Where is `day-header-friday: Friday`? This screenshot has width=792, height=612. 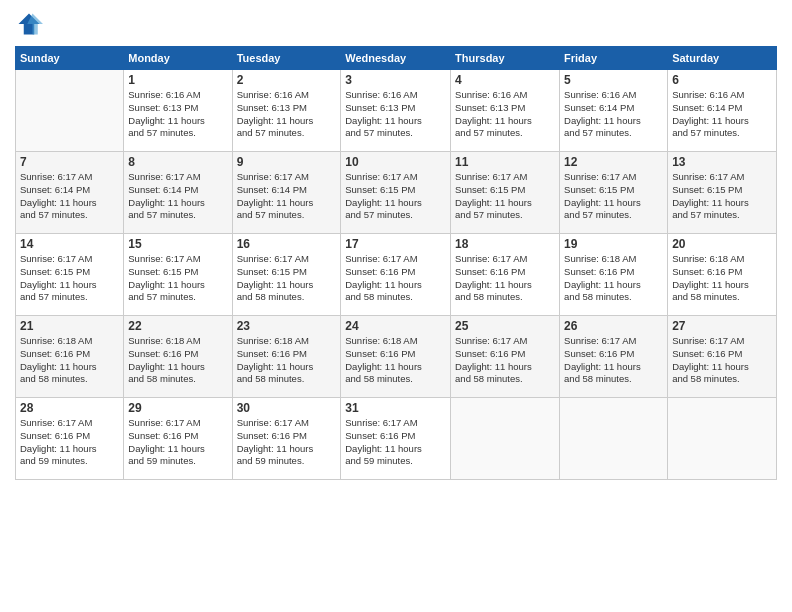 day-header-friday: Friday is located at coordinates (614, 58).